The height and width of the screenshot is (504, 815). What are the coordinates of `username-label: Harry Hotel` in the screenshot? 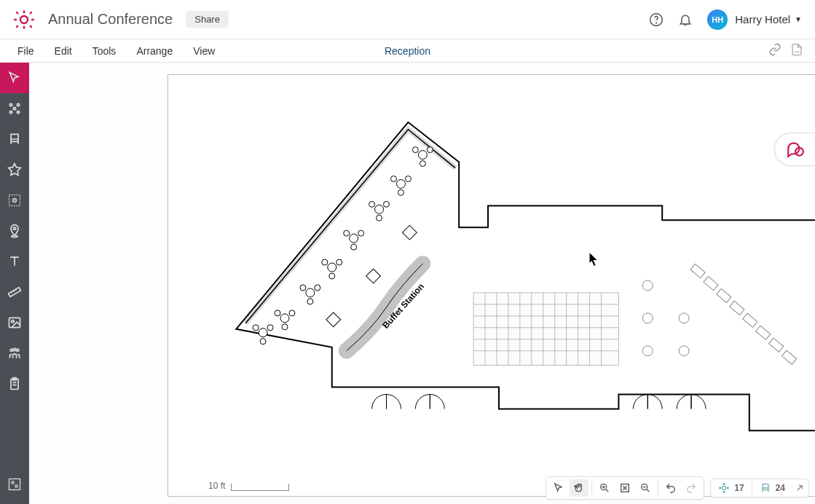 It's located at (763, 19).